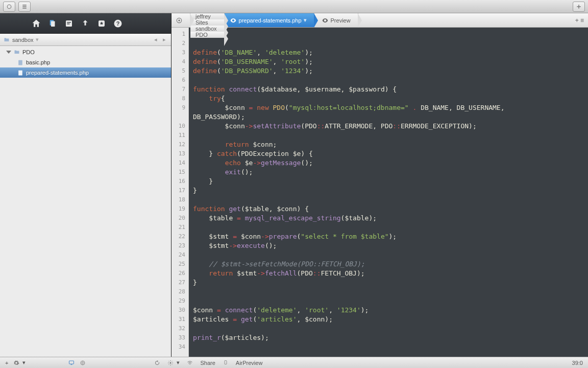  Describe the element at coordinates (86, 62) in the screenshot. I see `tree-file: basic.php` at that location.